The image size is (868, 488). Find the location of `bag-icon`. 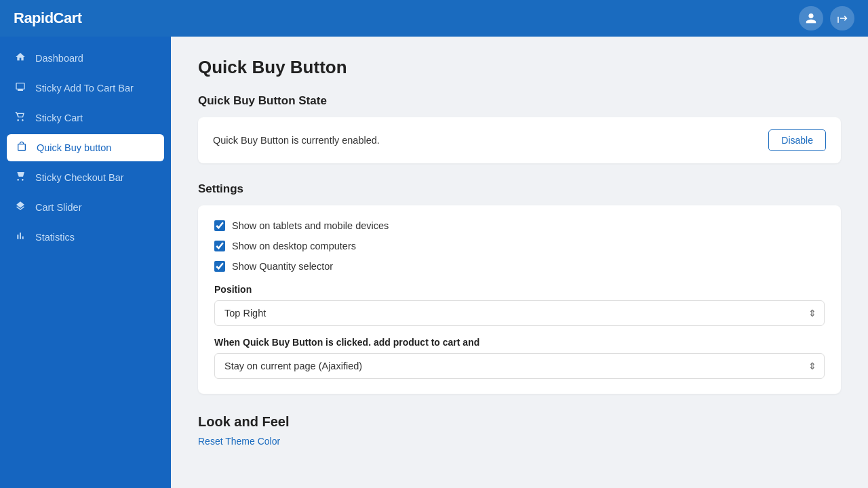

bag-icon is located at coordinates (22, 148).